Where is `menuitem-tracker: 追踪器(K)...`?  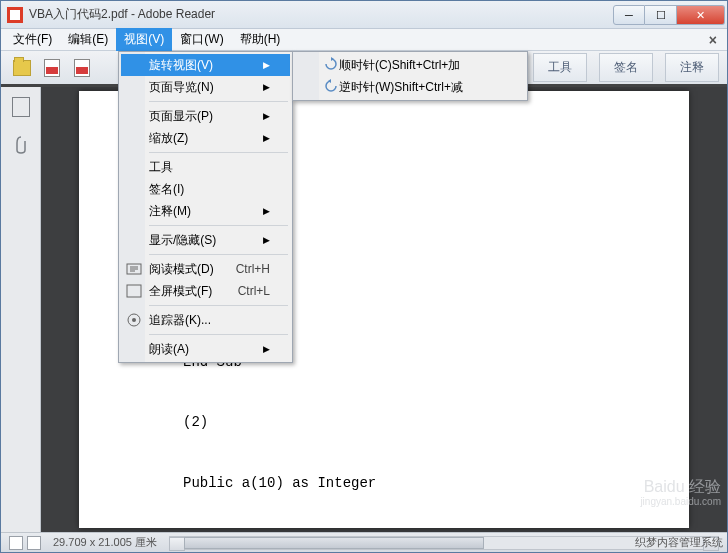 menuitem-tracker: 追踪器(K)... is located at coordinates (206, 320).